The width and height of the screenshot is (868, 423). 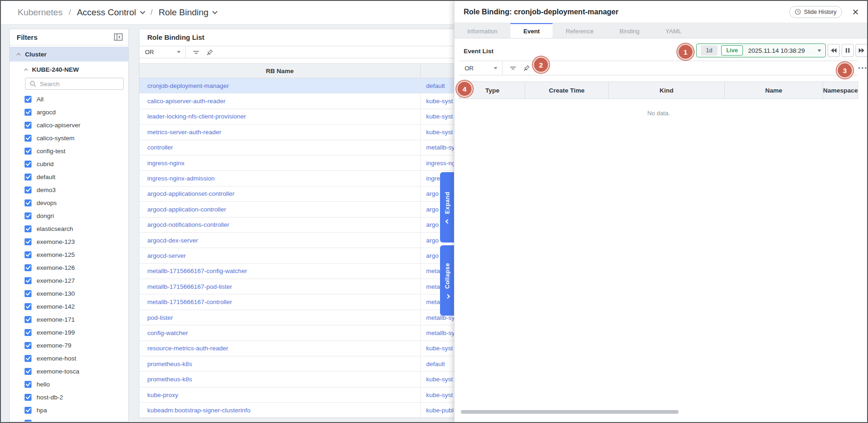 What do you see at coordinates (816, 12) in the screenshot?
I see `slide-history-button: Slide History` at bounding box center [816, 12].